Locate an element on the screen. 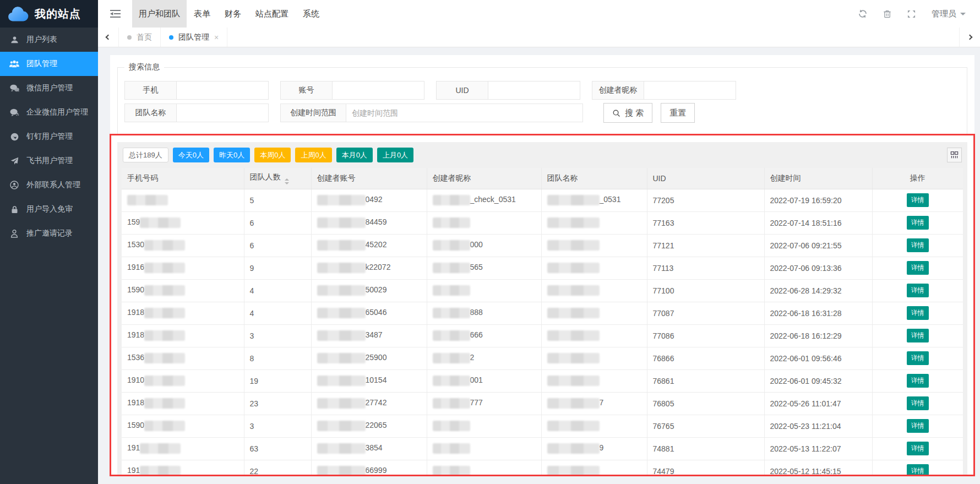 The height and width of the screenshot is (484, 980). sidebar-item-wecom: 企业微信用户管理 is located at coordinates (49, 112).